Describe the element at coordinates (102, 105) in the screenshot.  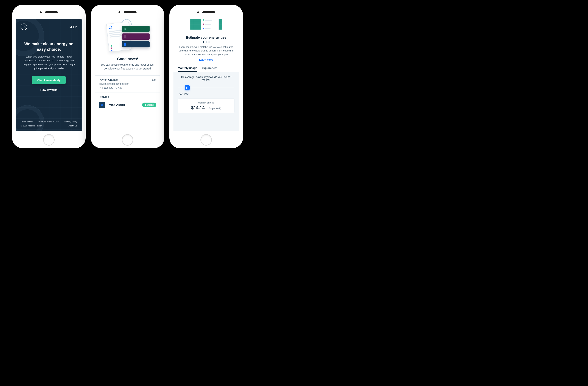
I see `price-alerts-icon` at that location.